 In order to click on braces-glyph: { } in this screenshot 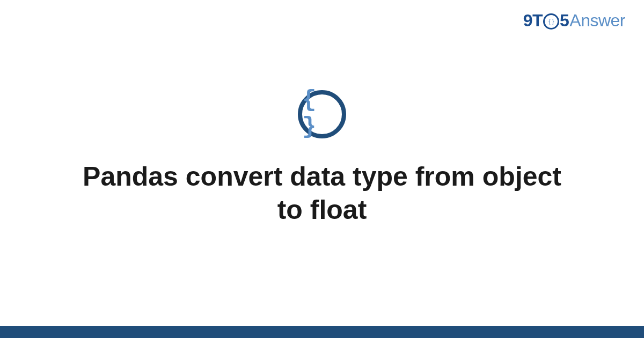, I will do `click(322, 113)`.